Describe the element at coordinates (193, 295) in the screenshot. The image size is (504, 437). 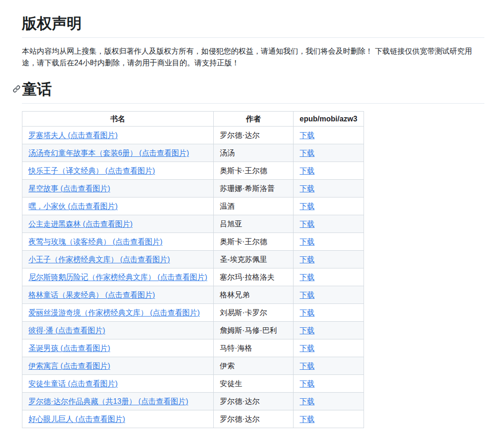
I see `table-row: 格林童话（果麦经典） (点击查看图片)格林兄弟下载` at that location.